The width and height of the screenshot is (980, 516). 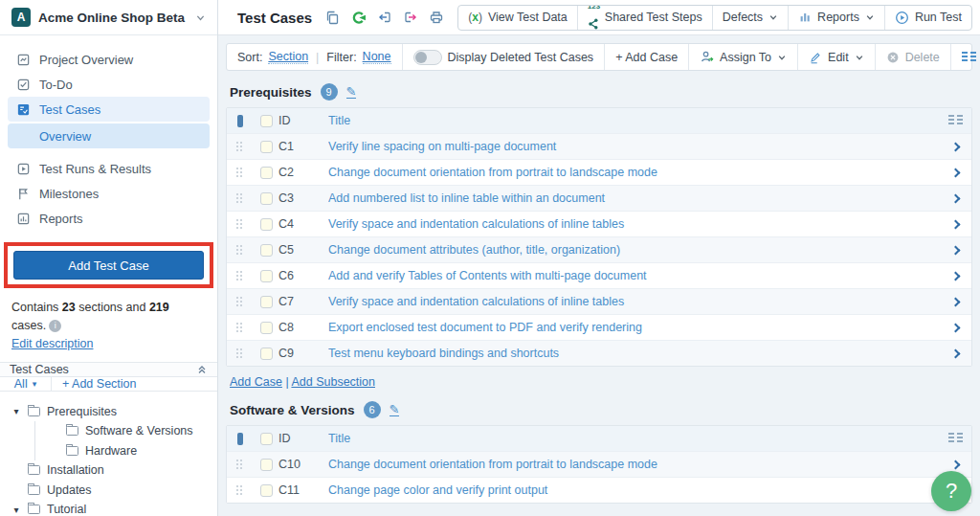 I want to click on copy-icon, so click(x=332, y=17).